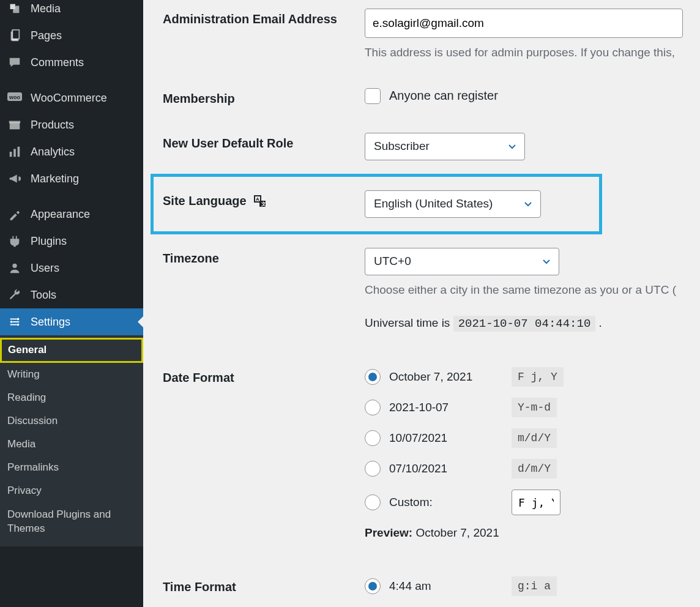  What do you see at coordinates (401, 146) in the screenshot?
I see `default-role-value: Subscriber` at bounding box center [401, 146].